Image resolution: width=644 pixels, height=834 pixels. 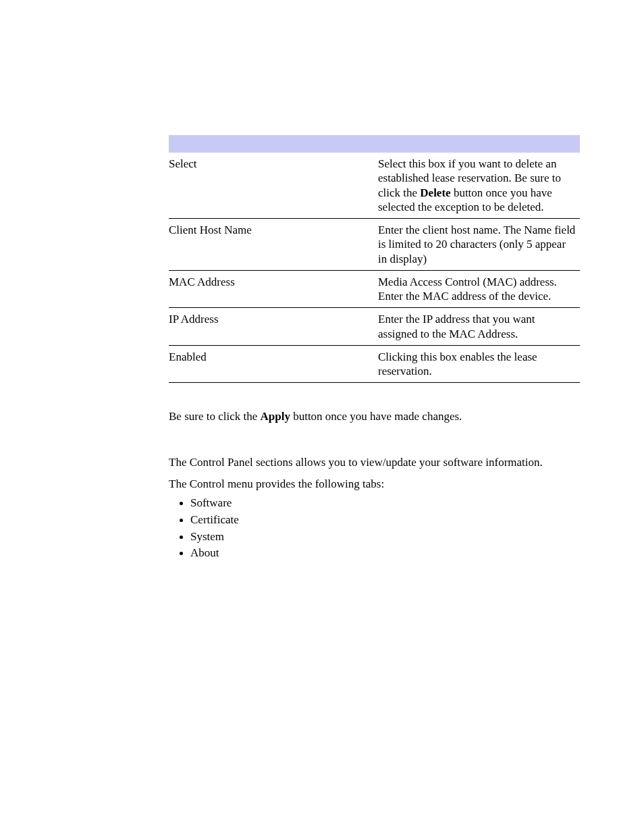 I want to click on field-name: Client Host Name, so click(x=273, y=244).